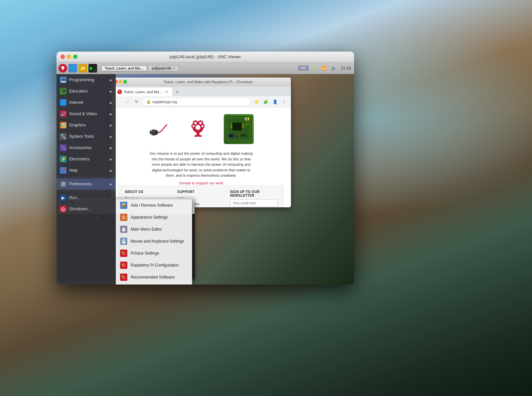 This screenshot has width=532, height=396. I want to click on mission-text: Our mission is to put the power of compu…, so click(201, 164).